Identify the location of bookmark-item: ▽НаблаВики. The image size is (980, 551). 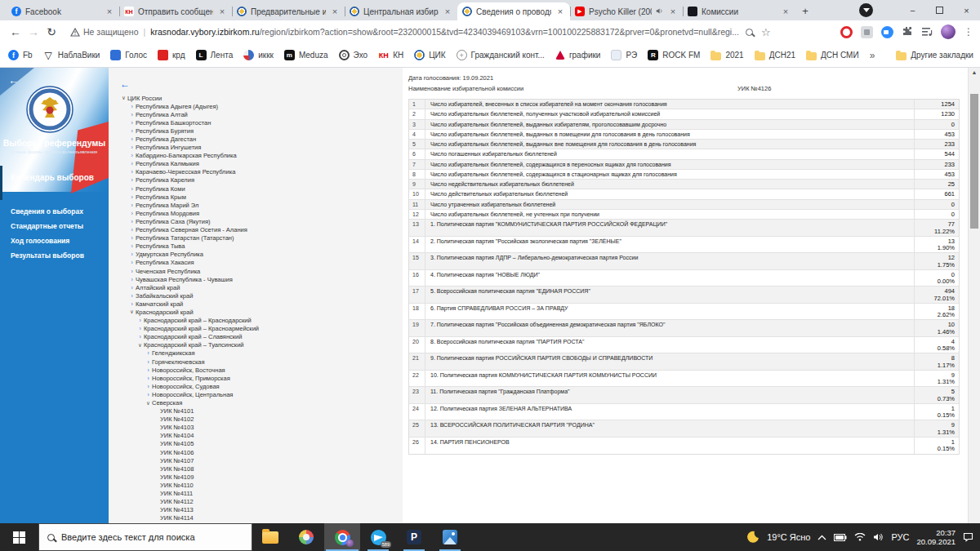
(72, 56).